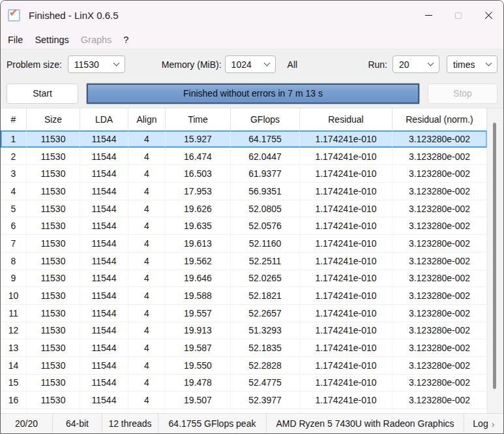 Image resolution: width=504 pixels, height=434 pixels. Describe the element at coordinates (14, 243) in the screenshot. I see `cell-num: 7` at that location.